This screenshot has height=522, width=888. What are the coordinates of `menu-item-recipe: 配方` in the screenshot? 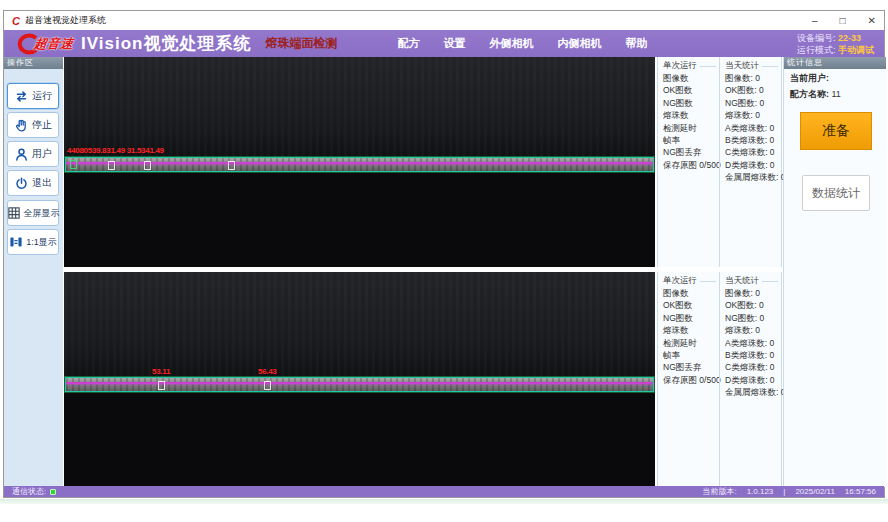 It's located at (408, 44).